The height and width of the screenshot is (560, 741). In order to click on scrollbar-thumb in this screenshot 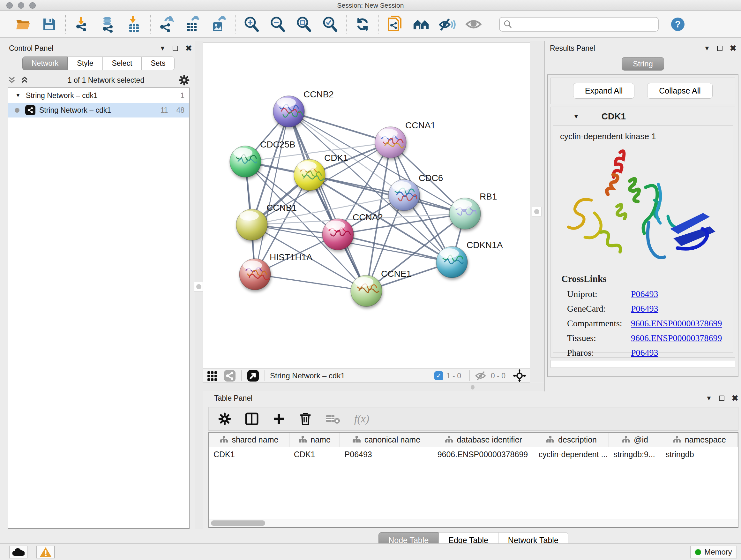, I will do `click(238, 523)`.